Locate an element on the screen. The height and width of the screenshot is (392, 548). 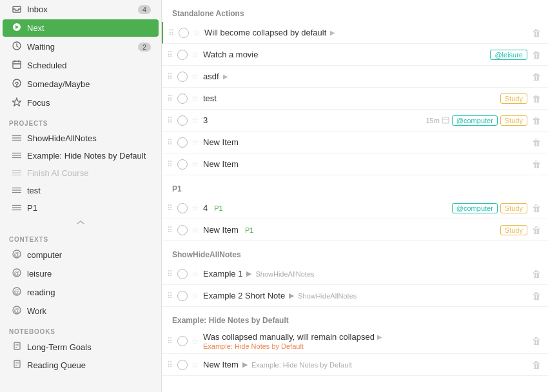
task-row-8: ⠿ ☆ 4 P1 @computer Study 🗑 is located at coordinates (355, 208).